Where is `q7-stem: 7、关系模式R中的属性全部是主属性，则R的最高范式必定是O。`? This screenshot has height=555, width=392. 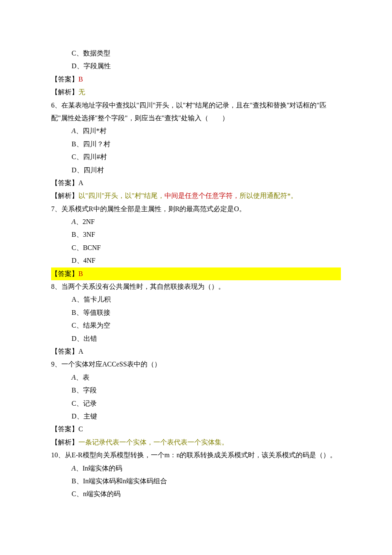 q7-stem: 7、关系模式R中的属性全部是主属性，则R的最高范式必定是O。 is located at coordinates (196, 209).